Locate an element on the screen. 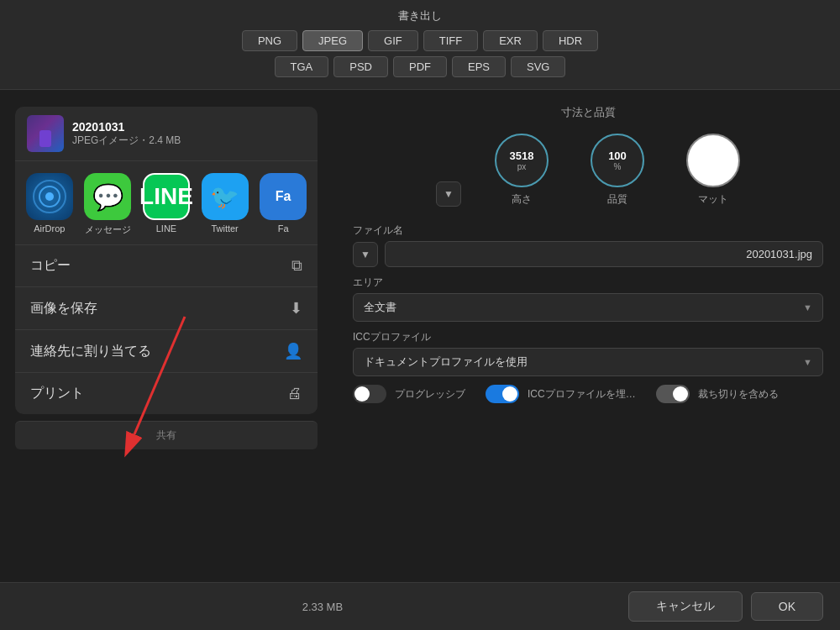  bottom-bar: 2.33 MB キャンセル OK is located at coordinates (420, 606).